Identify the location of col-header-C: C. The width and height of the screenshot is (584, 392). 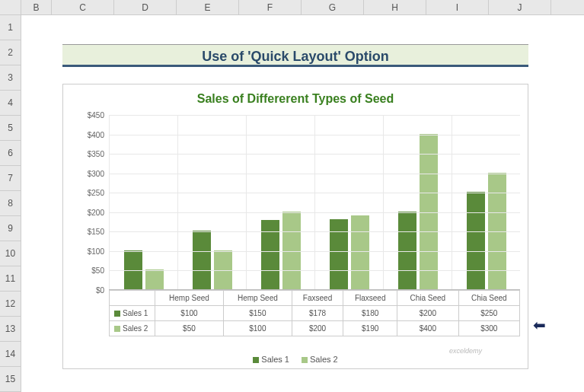
(83, 8).